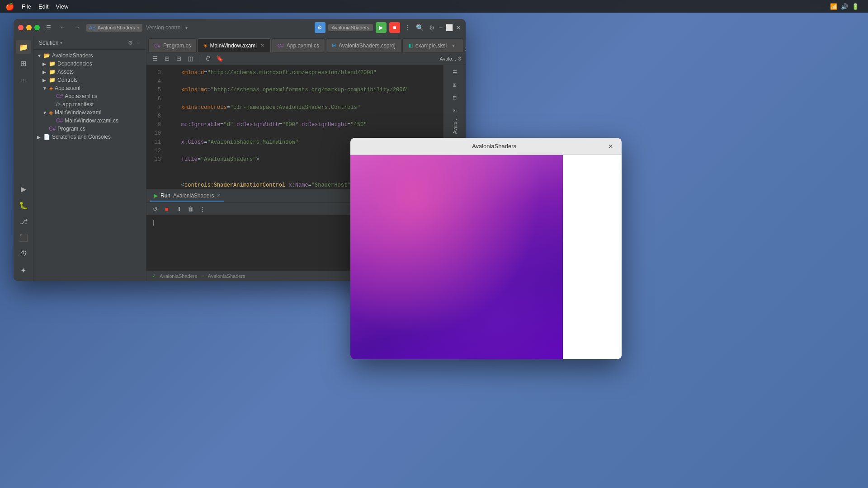 Image resolution: width=868 pixels, height=488 pixels. What do you see at coordinates (381, 28) in the screenshot?
I see `run-button: ▶` at bounding box center [381, 28].